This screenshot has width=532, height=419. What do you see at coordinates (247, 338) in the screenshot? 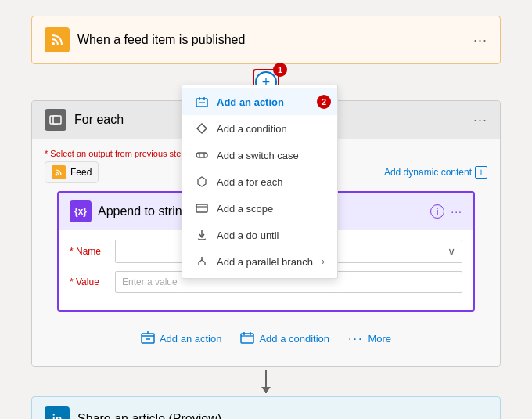
I see `bottom-condition-icon` at bounding box center [247, 338].